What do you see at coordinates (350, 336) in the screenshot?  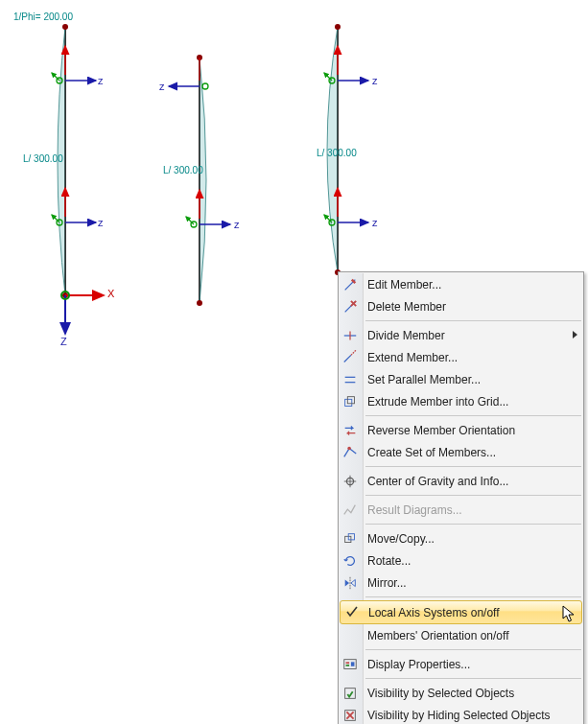 I see `divide-icon` at bounding box center [350, 336].